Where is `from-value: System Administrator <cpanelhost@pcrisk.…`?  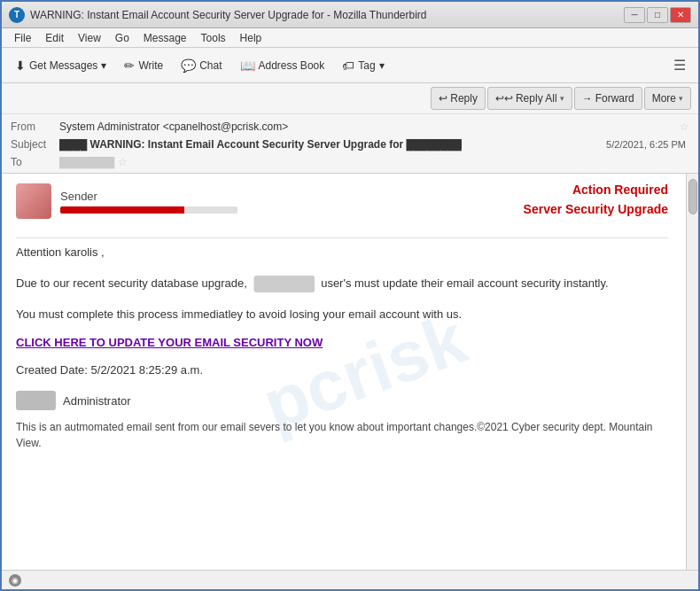
from-value: System Administrator <cpanelhost@pcrisk.… is located at coordinates (368, 127).